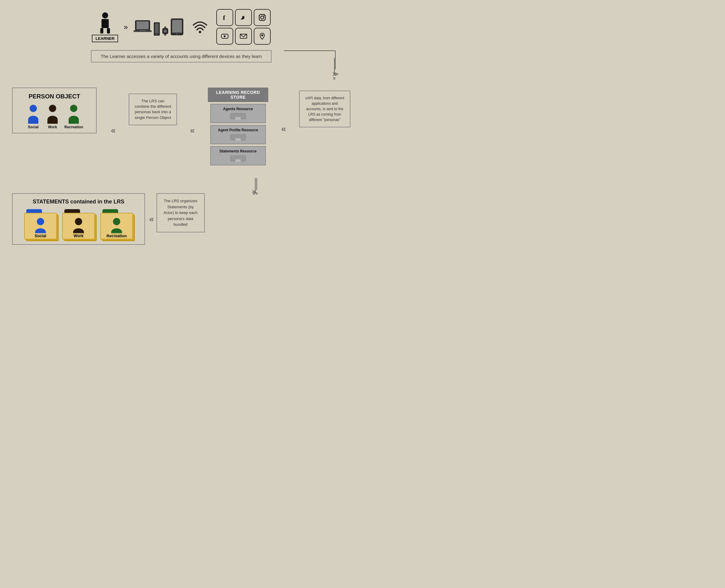  I want to click on right-connector: », so click(334, 70).